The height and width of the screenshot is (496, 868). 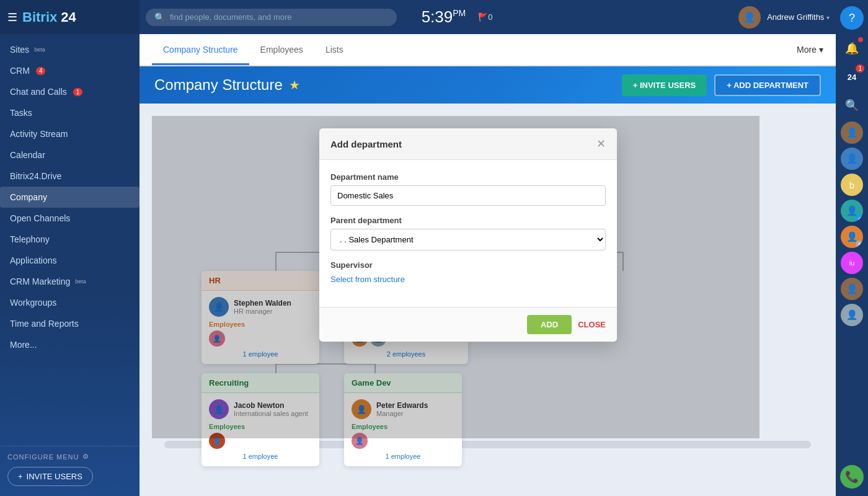 What do you see at coordinates (852, 237) in the screenshot?
I see `rp-avatar-5: 👤 ✕` at bounding box center [852, 237].